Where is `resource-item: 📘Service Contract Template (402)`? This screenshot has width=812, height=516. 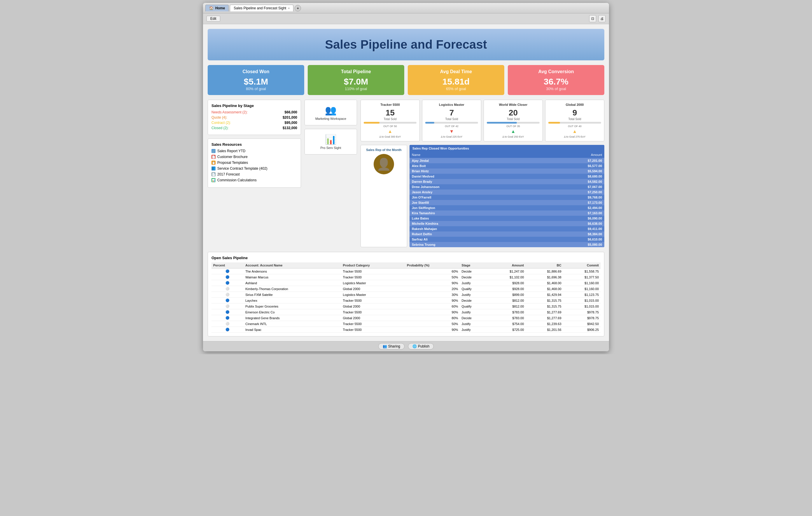
resource-item: 📘Service Contract Template (402) is located at coordinates (254, 169).